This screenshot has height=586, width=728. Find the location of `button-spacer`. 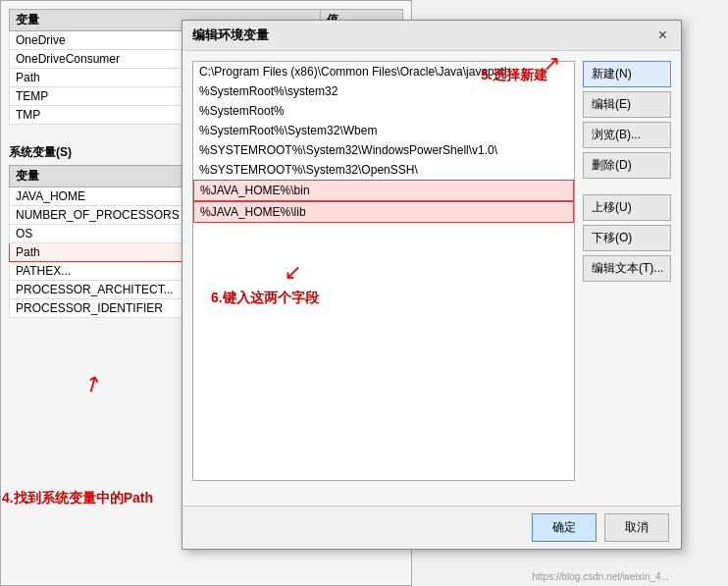

button-spacer is located at coordinates (627, 186).